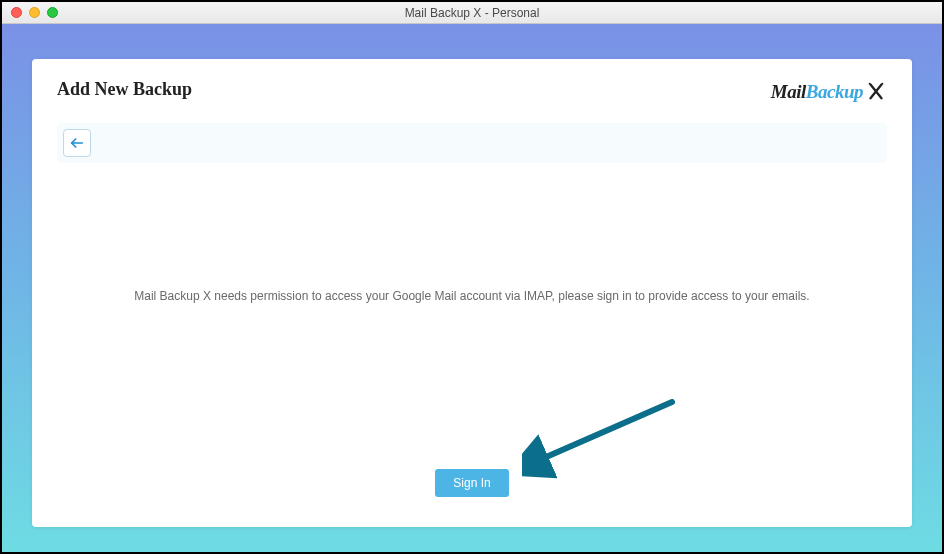  Describe the element at coordinates (472, 92) in the screenshot. I see `card-header: Add New Backup MailBackup` at that location.